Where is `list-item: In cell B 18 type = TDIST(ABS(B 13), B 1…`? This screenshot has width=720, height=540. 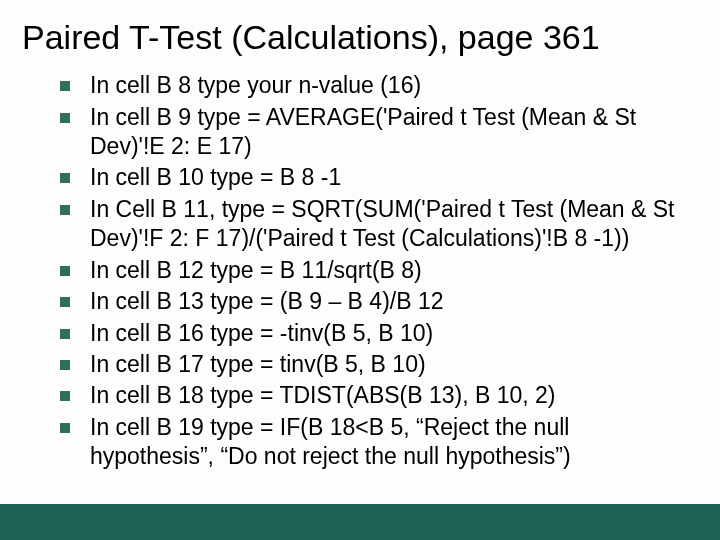
list-item: In cell B 18 type = TDIST(ABS(B 13), B 1… is located at coordinates (379, 396).